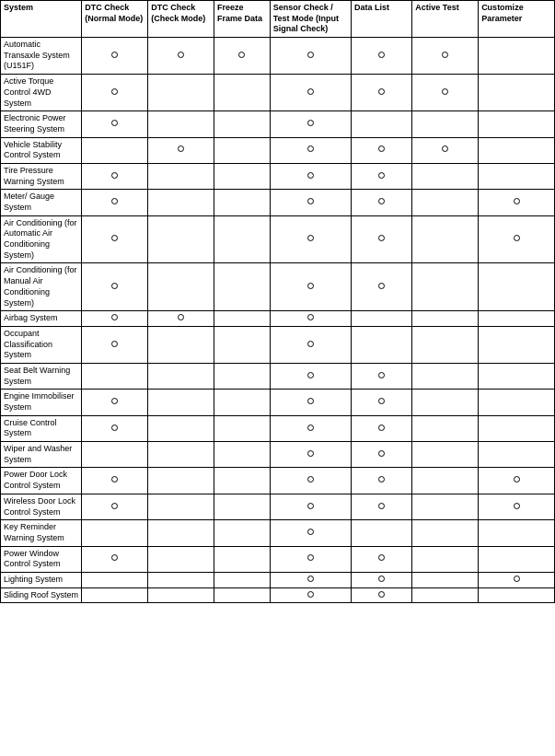  What do you see at coordinates (115, 19) in the screenshot?
I see `col-header-dtcnormal: DTC Check (Normal Mode)` at bounding box center [115, 19].